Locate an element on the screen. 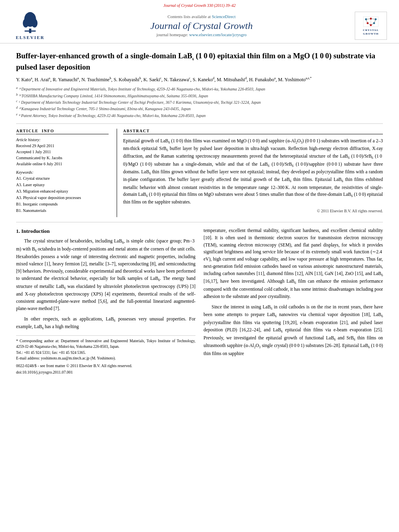 Image resolution: width=399 pixels, height=532 pixels. abstract-text: Epitaxial growth of LaB6 (1 0 0) thin fi… is located at coordinates (253, 172).